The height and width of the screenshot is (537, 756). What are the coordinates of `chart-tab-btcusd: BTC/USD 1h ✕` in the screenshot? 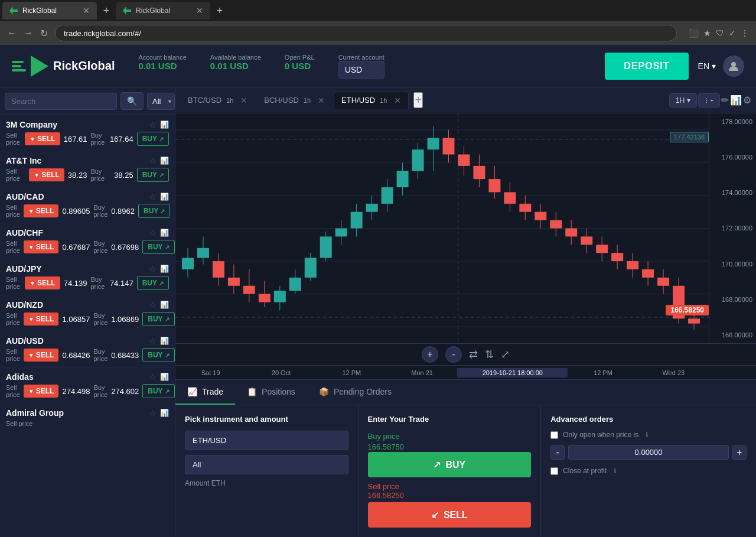 It's located at (217, 100).